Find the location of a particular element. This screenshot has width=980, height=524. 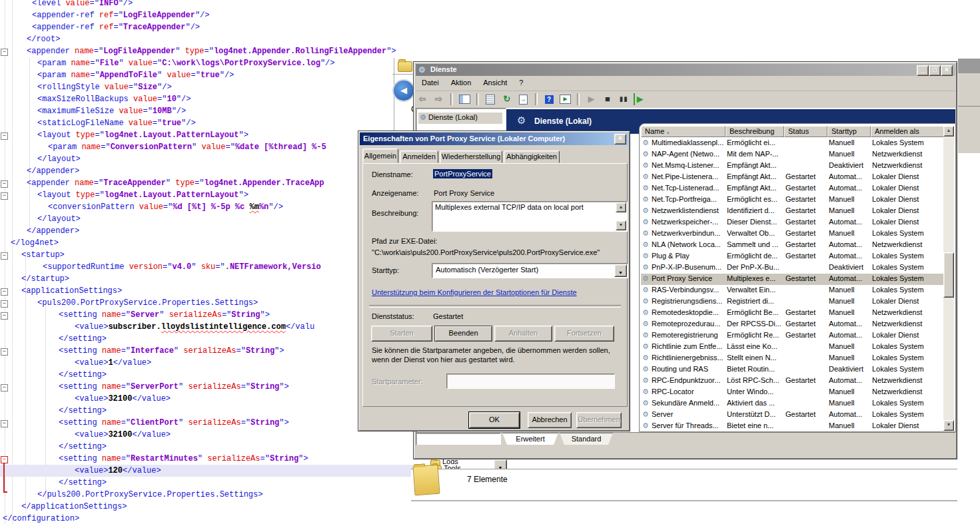

startup-options-help-link: Unterstützung beim Konfigurieren der Sta… is located at coordinates (474, 292).